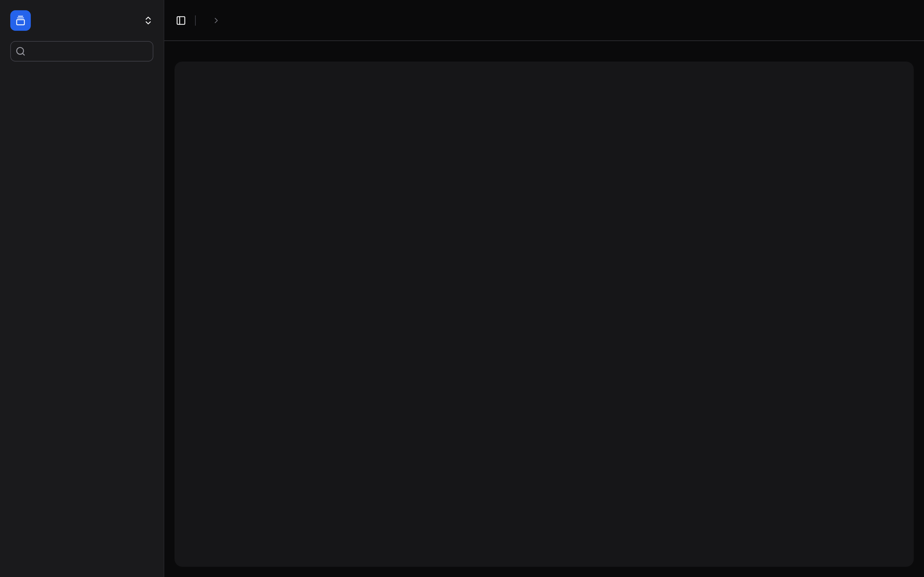  Describe the element at coordinates (181, 20) in the screenshot. I see `sidebar-toggle-button` at that location.